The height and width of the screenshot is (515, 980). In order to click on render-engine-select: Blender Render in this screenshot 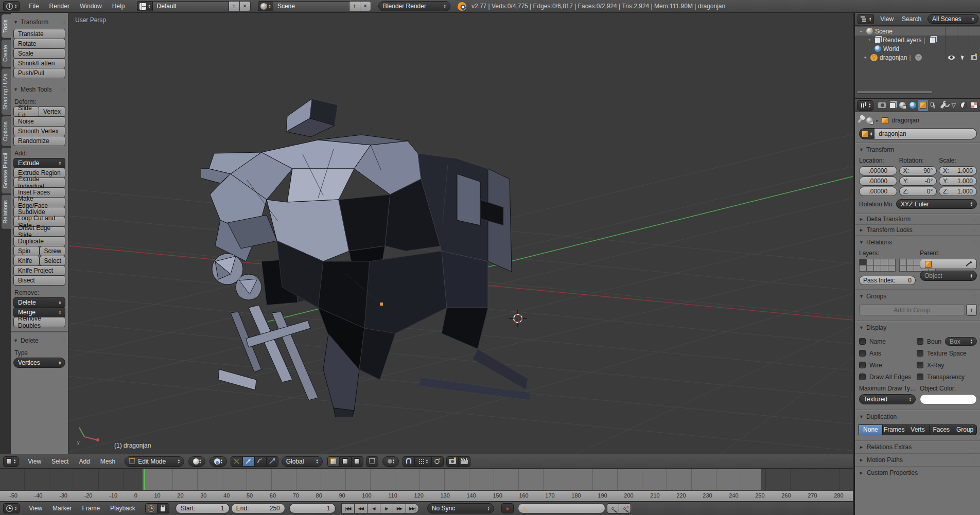, I will do `click(414, 6)`.